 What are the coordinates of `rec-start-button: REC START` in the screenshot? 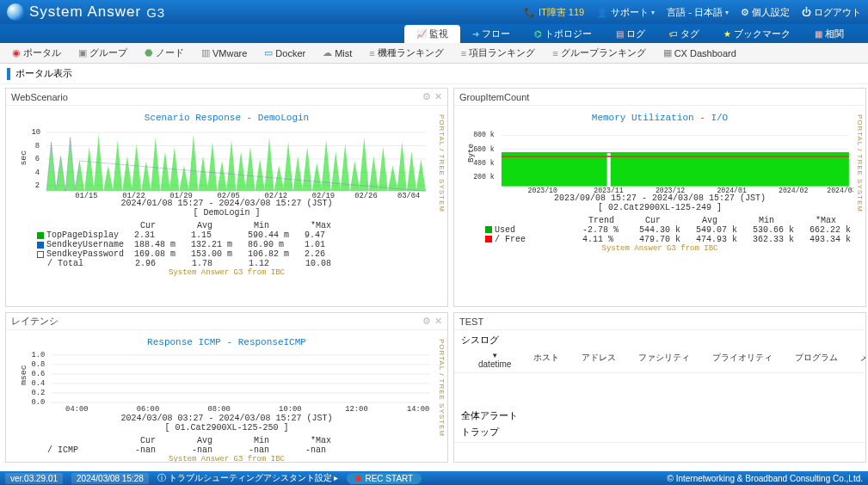 It's located at (384, 478).